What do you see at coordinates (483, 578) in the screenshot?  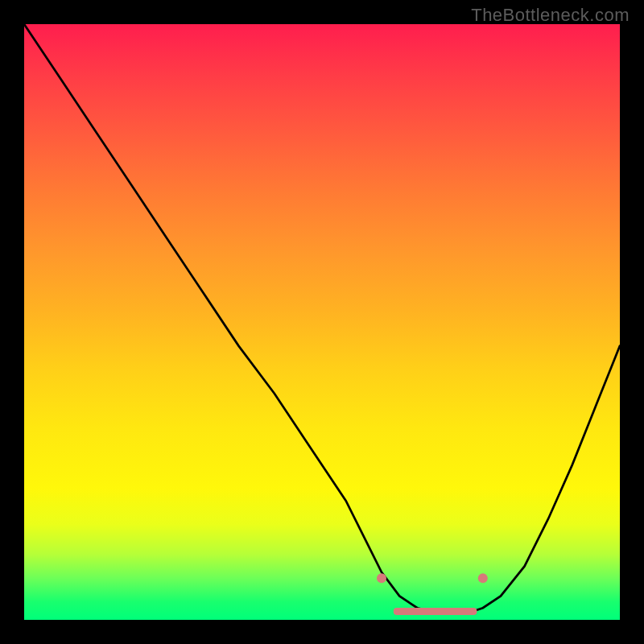 I see `curve-marker-right` at bounding box center [483, 578].